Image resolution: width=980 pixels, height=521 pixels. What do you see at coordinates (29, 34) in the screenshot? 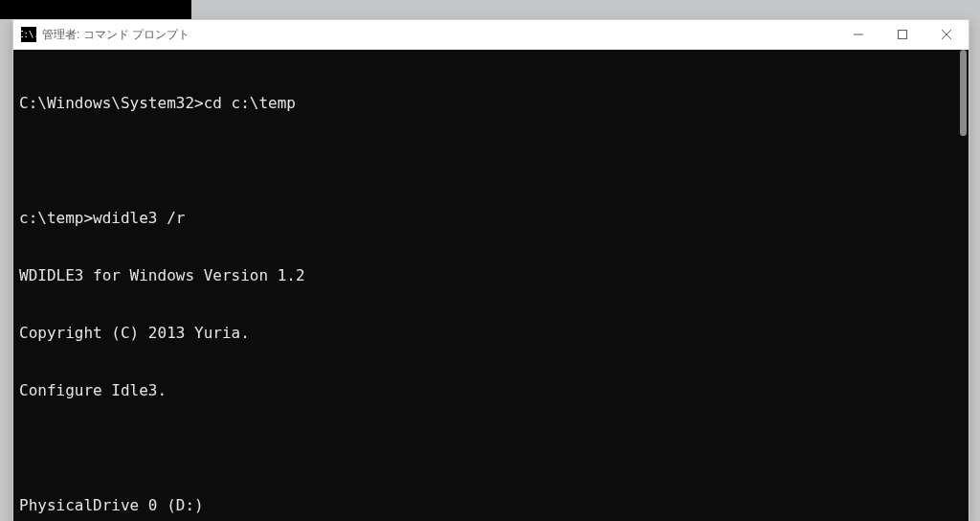
I see `cmd-icon: C:\.` at bounding box center [29, 34].